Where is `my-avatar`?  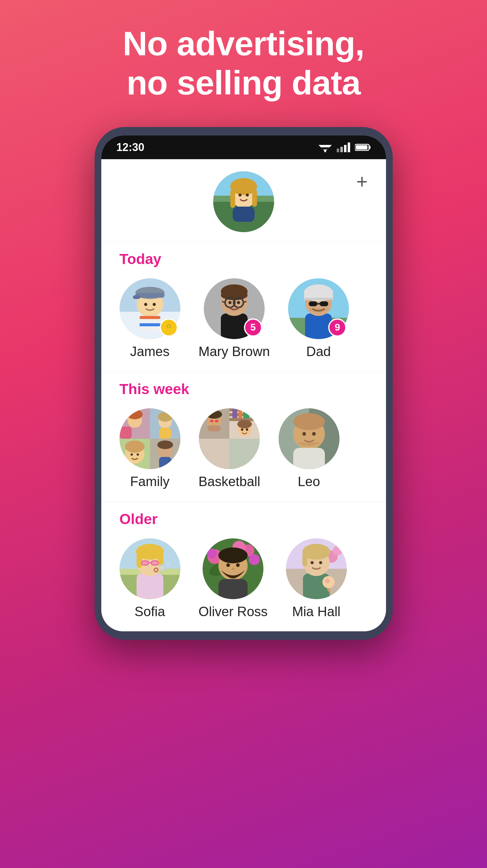
my-avatar is located at coordinates (244, 202).